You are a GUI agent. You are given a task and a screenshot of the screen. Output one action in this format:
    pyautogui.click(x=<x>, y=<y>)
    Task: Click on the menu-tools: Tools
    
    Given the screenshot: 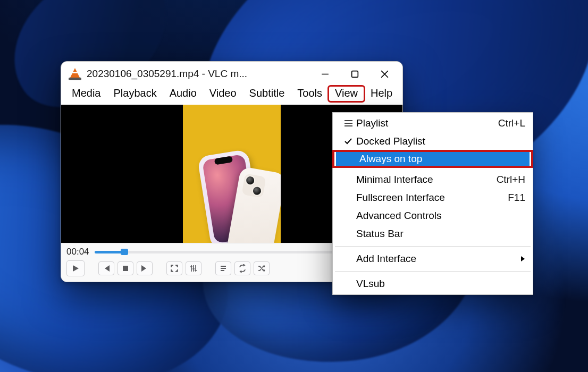 What is the action you would take?
    pyautogui.click(x=309, y=94)
    